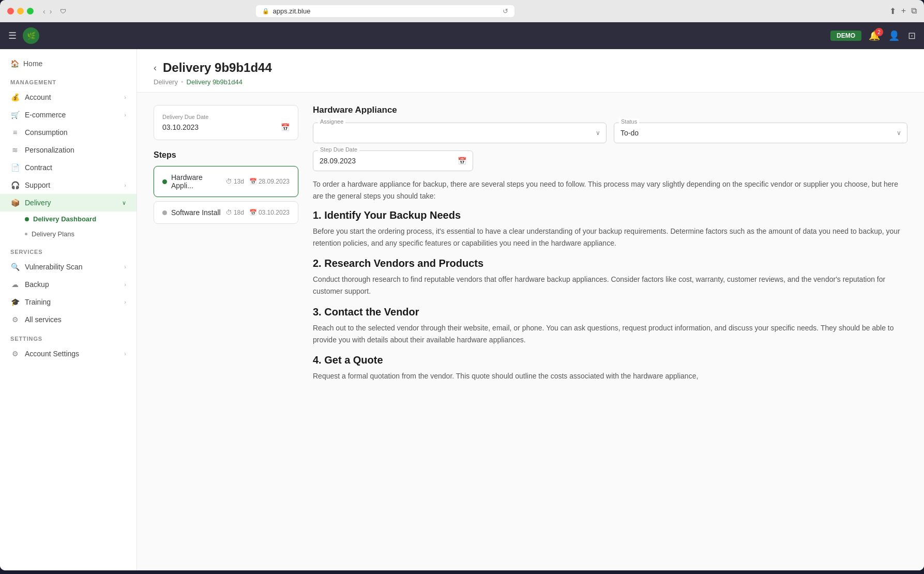  What do you see at coordinates (68, 310) in the screenshot?
I see `sidebar: 🏠 Home MANAGEMENT 💰 Account › 🛒 E-commer…` at bounding box center [68, 310].